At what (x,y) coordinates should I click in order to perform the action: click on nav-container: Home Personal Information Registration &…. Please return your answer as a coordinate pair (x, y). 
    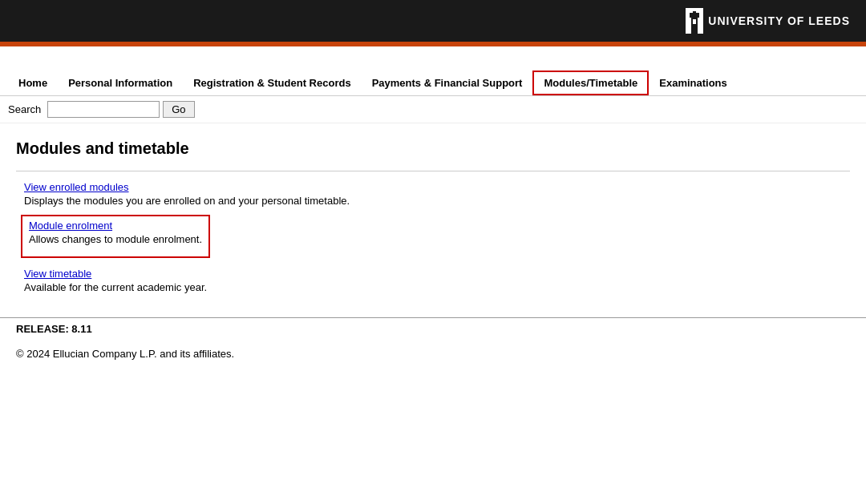
    Looking at the image, I should click on (433, 83).